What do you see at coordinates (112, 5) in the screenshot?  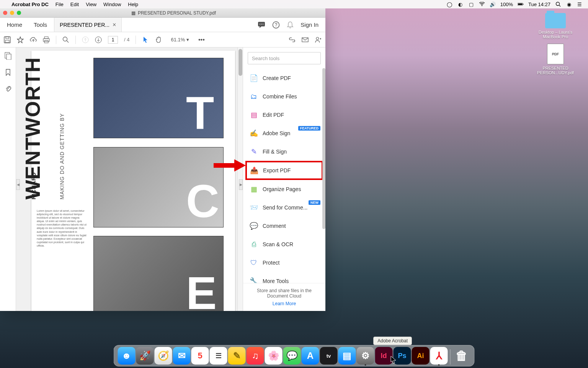 I see `menu-window: Window` at bounding box center [112, 5].